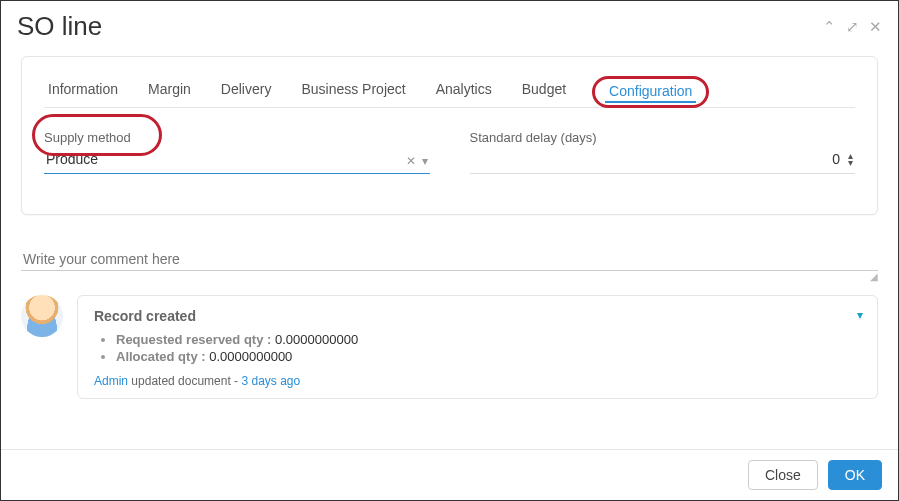 This screenshot has width=899, height=501. What do you see at coordinates (237, 160) in the screenshot?
I see `supply-method-input` at bounding box center [237, 160].